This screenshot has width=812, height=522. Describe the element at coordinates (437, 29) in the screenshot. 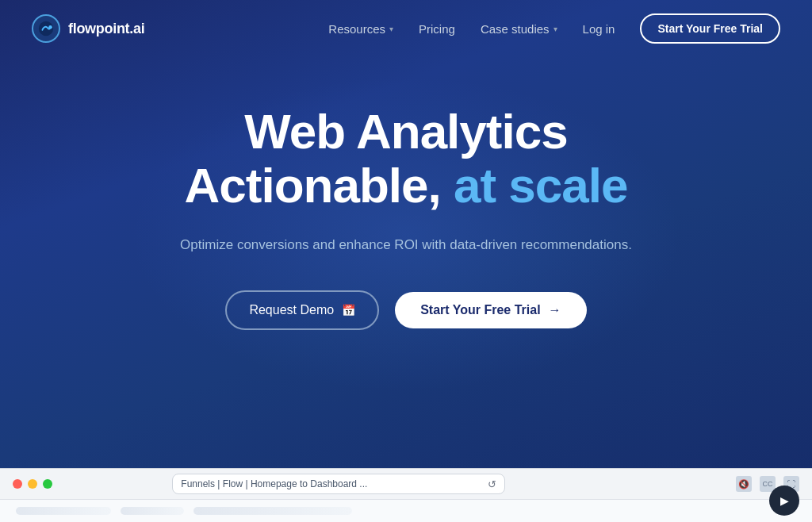

I see `nav-pricing: Pricing` at that location.